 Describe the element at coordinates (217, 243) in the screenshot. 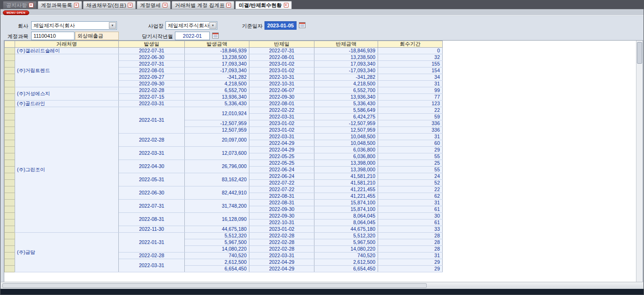

I see `occurrence-amount-cell: 5,967,500` at that location.